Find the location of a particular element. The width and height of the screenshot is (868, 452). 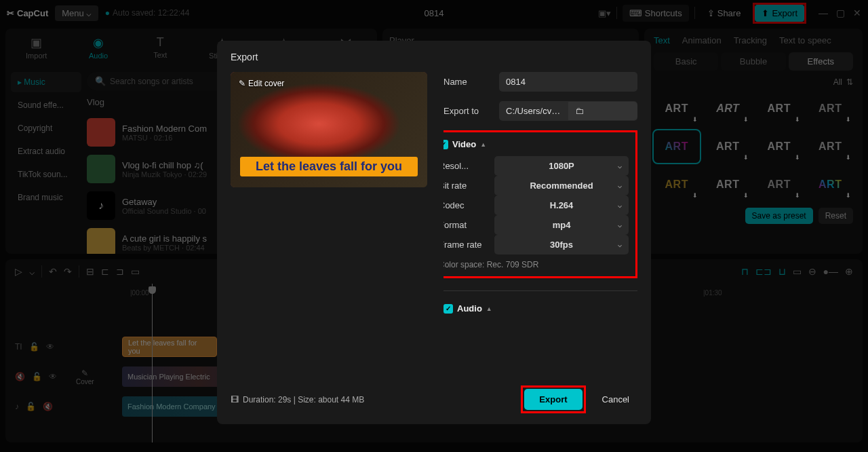

codec-select: H.264 is located at coordinates (561, 205).